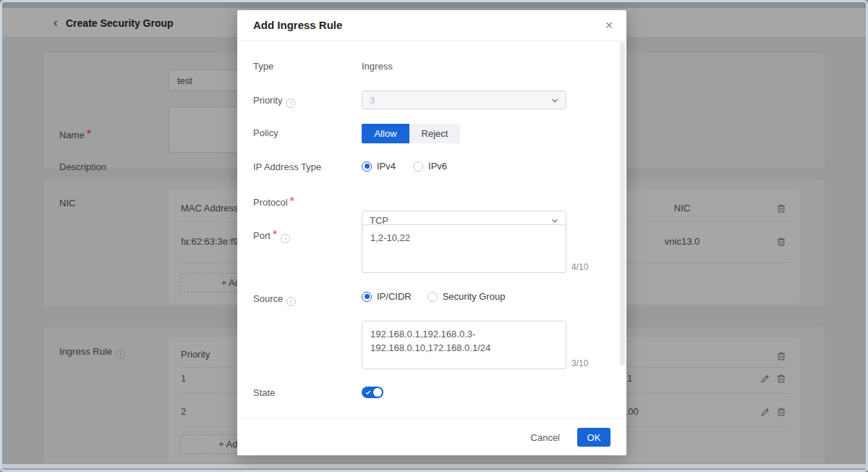  Describe the element at coordinates (464, 249) in the screenshot. I see `port-textarea: 1,2-10,22` at that location.